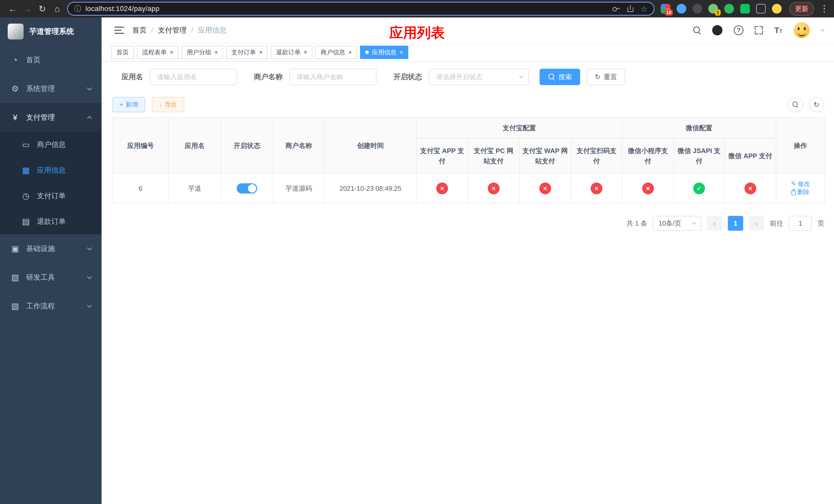  Describe the element at coordinates (821, 223) in the screenshot. I see `page-unit-label: 页` at that location.